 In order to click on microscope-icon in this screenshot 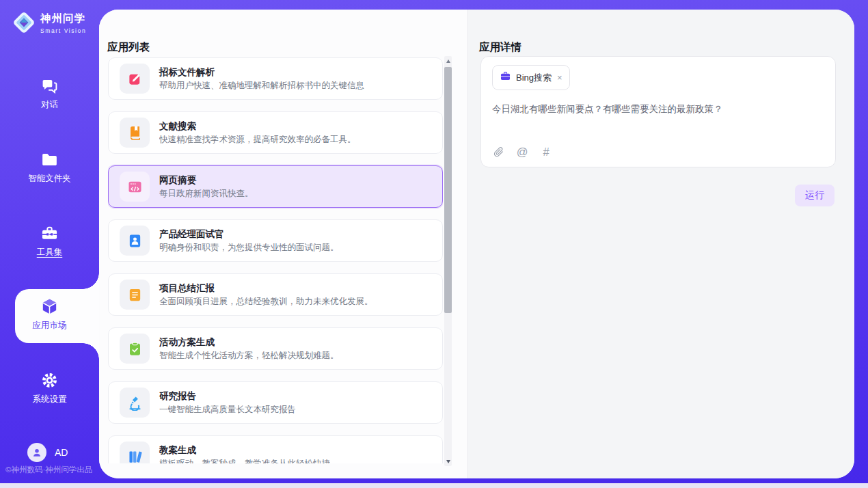, I will do `click(135, 403)`.